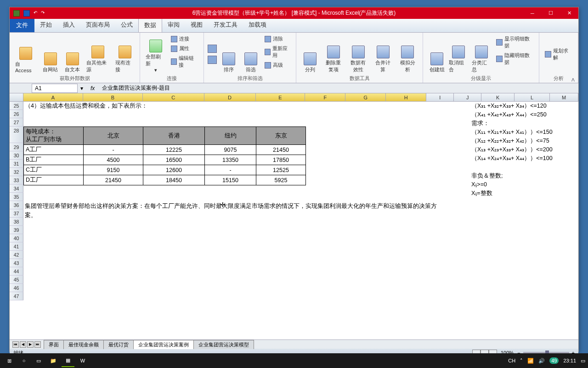 This screenshot has height=368, width=588. I want to click on menu-页面布局: 页面布局, so click(98, 25).